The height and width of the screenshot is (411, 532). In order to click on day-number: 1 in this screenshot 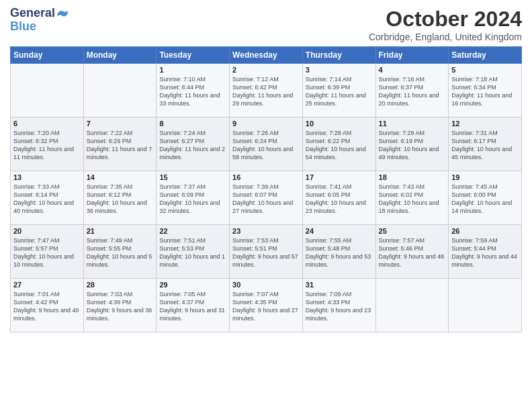, I will do `click(193, 70)`.